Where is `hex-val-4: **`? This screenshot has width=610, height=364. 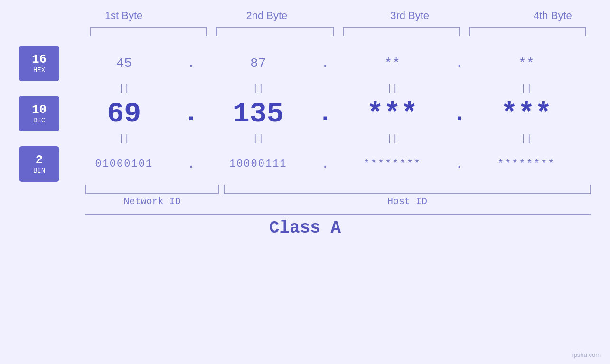
hex-val-4: ** is located at coordinates (527, 64).